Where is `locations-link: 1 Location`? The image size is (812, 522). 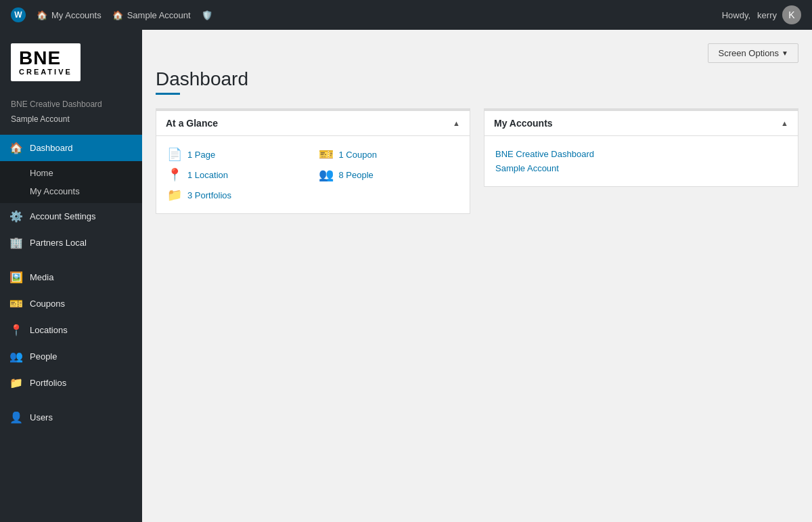 locations-link: 1 Location is located at coordinates (208, 175).